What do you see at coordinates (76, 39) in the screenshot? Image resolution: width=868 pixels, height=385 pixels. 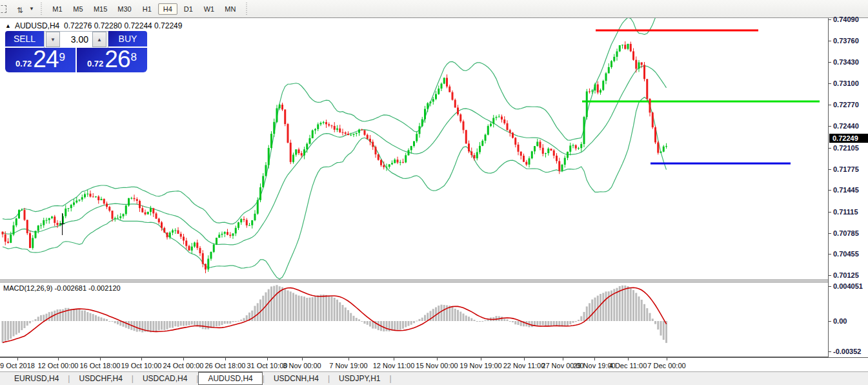 I see `volume-input` at bounding box center [76, 39].